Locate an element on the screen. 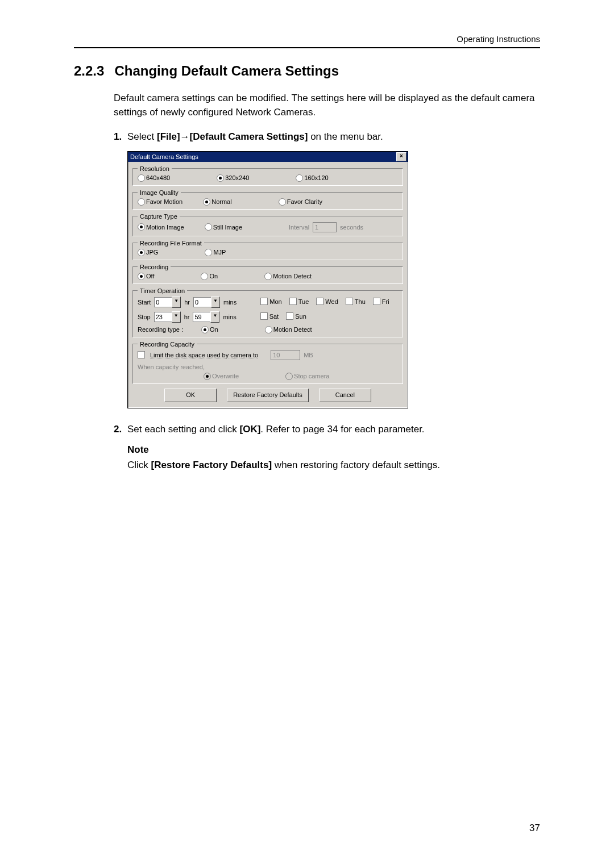  note-text: Click [Restore Factory Defaults] when re… is located at coordinates (334, 465).